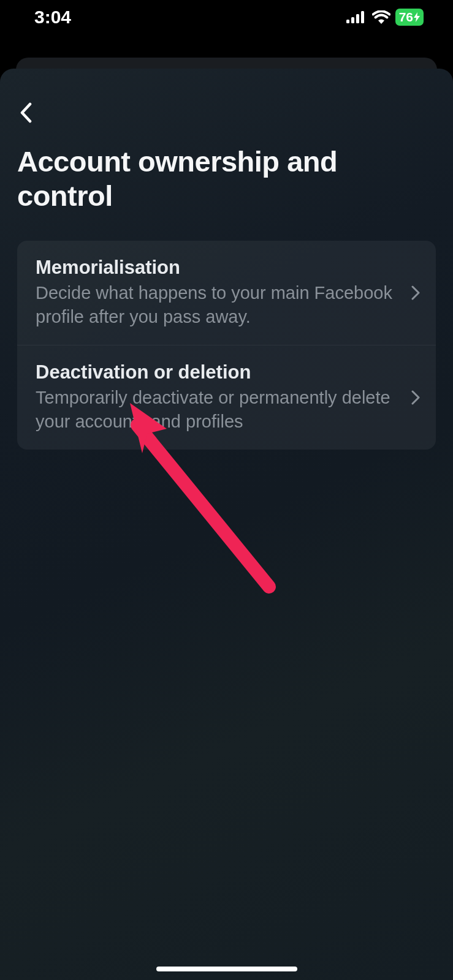 Image resolution: width=453 pixels, height=980 pixels. Describe the element at coordinates (385, 17) in the screenshot. I see `status-icons: 76` at that location.